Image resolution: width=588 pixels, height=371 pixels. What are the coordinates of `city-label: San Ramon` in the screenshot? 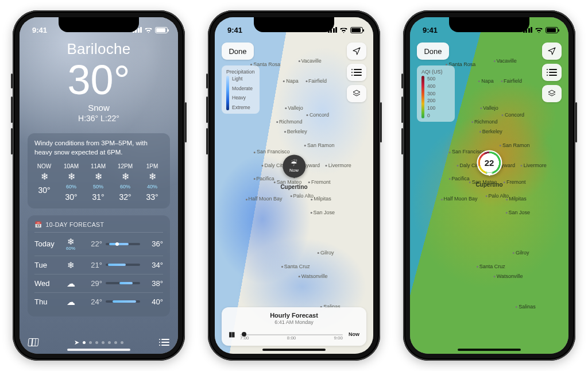 It's located at (514, 145).